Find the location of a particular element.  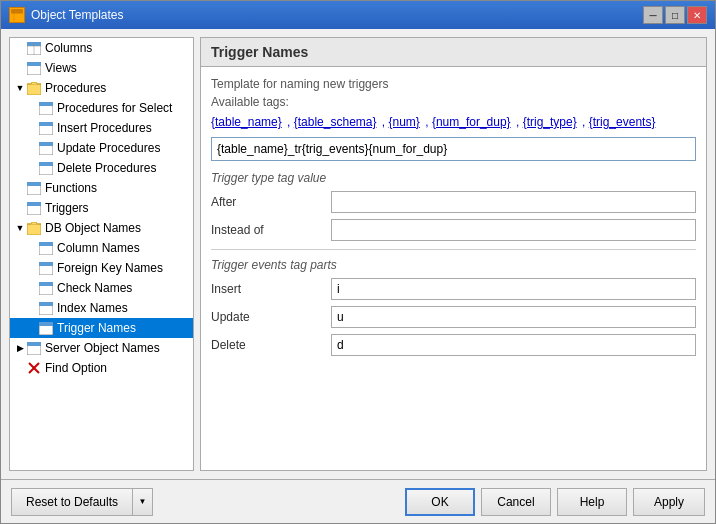

server-names-expand-arrow: ▶ is located at coordinates (20, 348).